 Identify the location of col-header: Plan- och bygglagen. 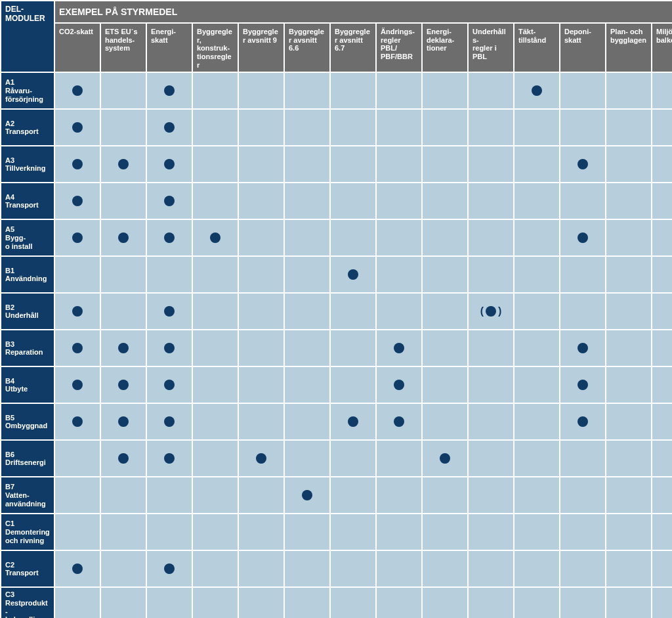
(629, 47).